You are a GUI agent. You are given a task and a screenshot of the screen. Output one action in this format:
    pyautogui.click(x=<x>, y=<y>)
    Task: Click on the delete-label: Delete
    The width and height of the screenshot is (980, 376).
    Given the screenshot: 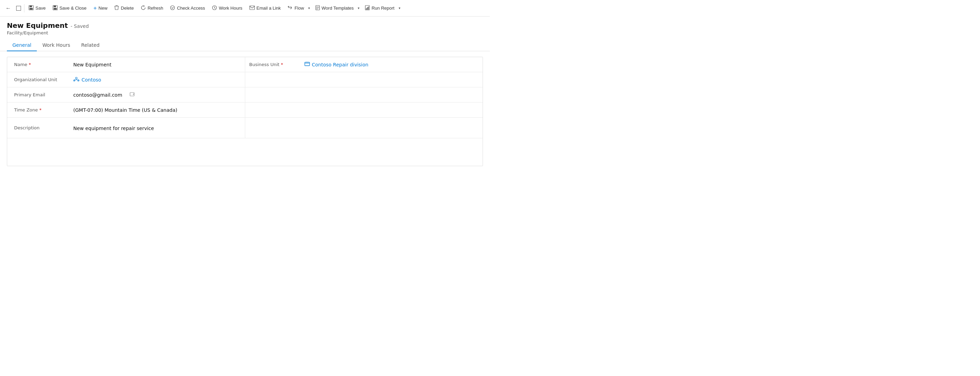 What is the action you would take?
    pyautogui.click(x=127, y=8)
    